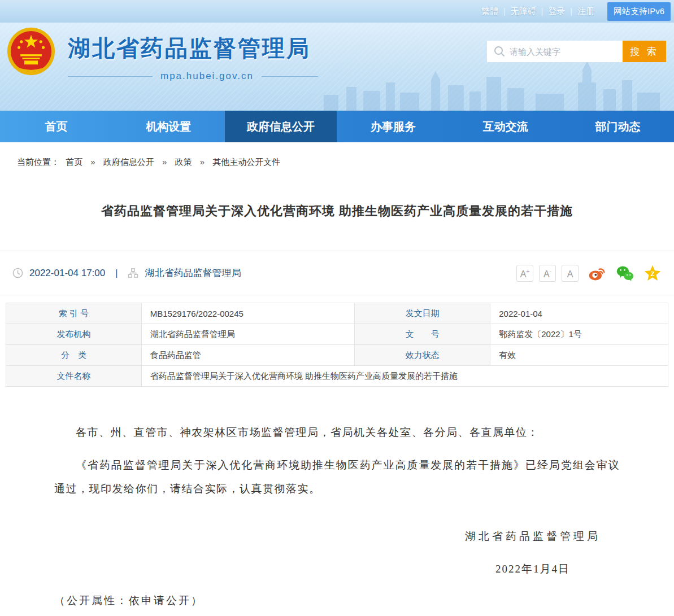  Describe the element at coordinates (337, 273) in the screenshot. I see `article-meta-row: 2022-01-04 17:00 | 湖北省药品监督管理局 A+ A- A` at that location.